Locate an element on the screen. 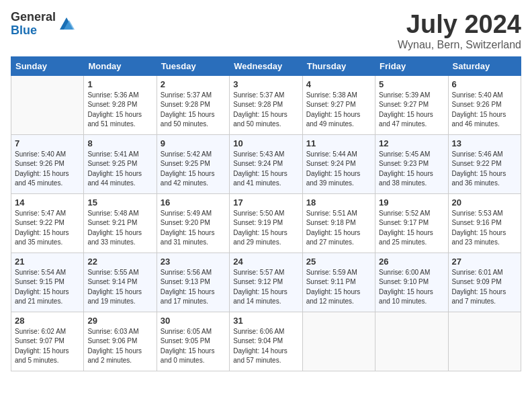 Image resolution: width=532 pixels, height=411 pixels. day-number: 9 is located at coordinates (193, 144).